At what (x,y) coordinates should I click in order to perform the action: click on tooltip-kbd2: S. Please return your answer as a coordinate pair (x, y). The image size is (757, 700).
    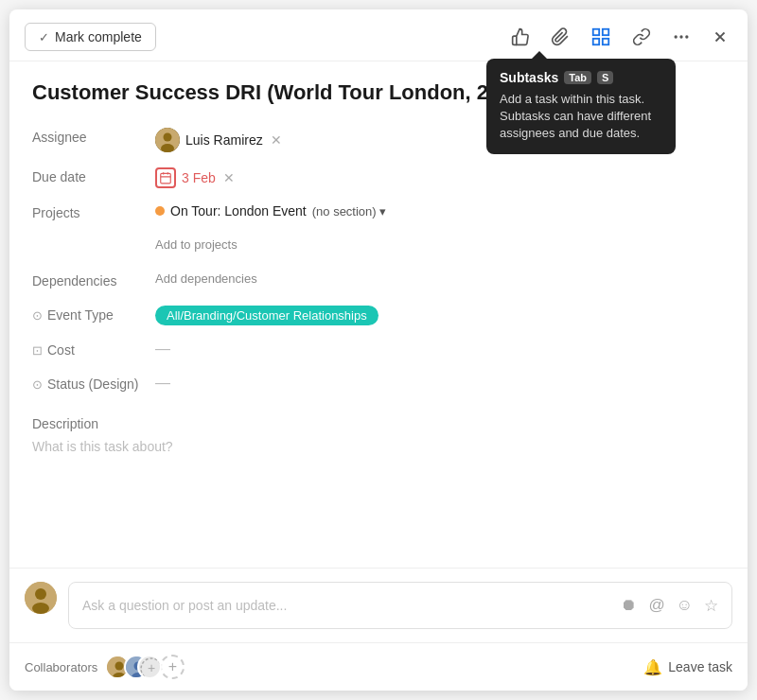
    Looking at the image, I should click on (606, 78).